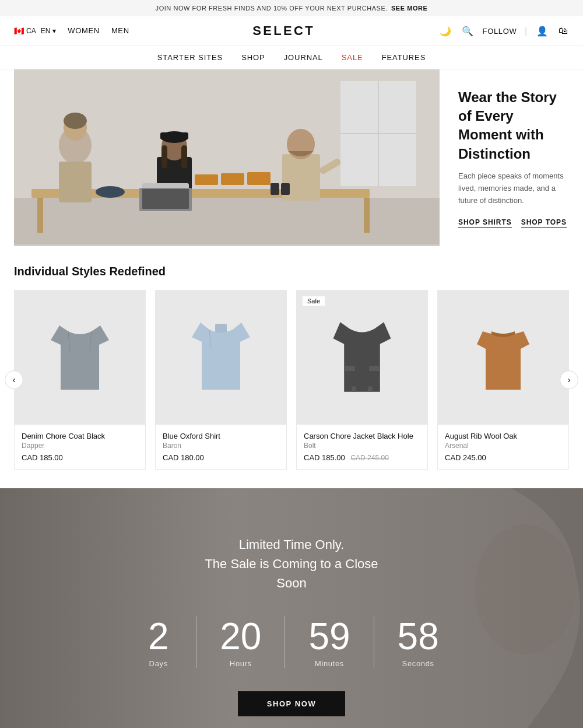  Describe the element at coordinates (409, 8) in the screenshot. I see `topbar-link: SEE MORE` at that location.